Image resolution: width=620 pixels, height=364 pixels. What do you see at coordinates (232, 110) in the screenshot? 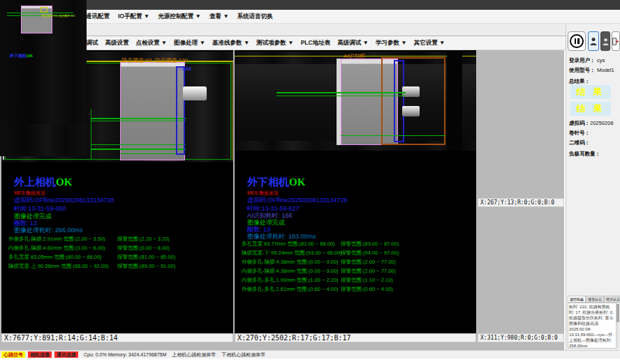
I see `left-yellow-vline` at bounding box center [232, 110].